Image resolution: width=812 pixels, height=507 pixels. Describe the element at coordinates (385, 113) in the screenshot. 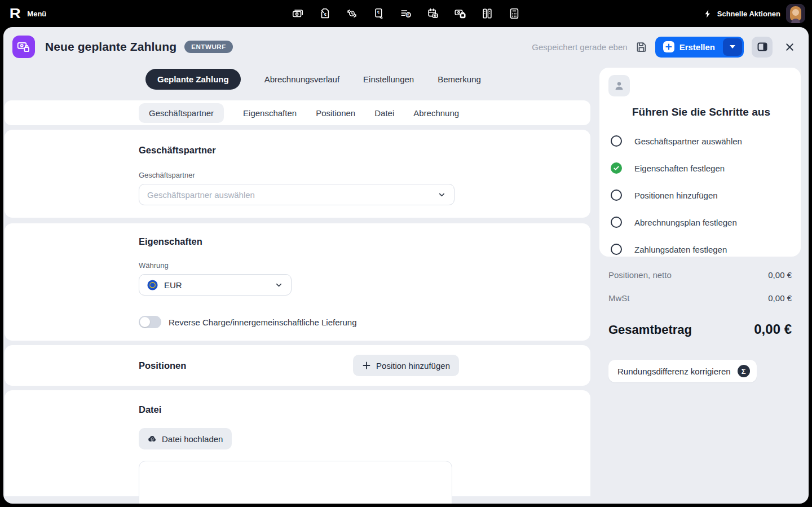

I see `subtab-datei: Datei` at that location.